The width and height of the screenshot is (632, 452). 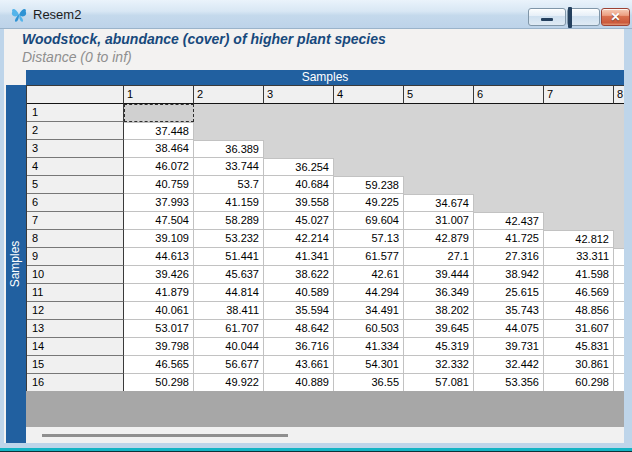 I want to click on row-header: 16, so click(x=76, y=382).